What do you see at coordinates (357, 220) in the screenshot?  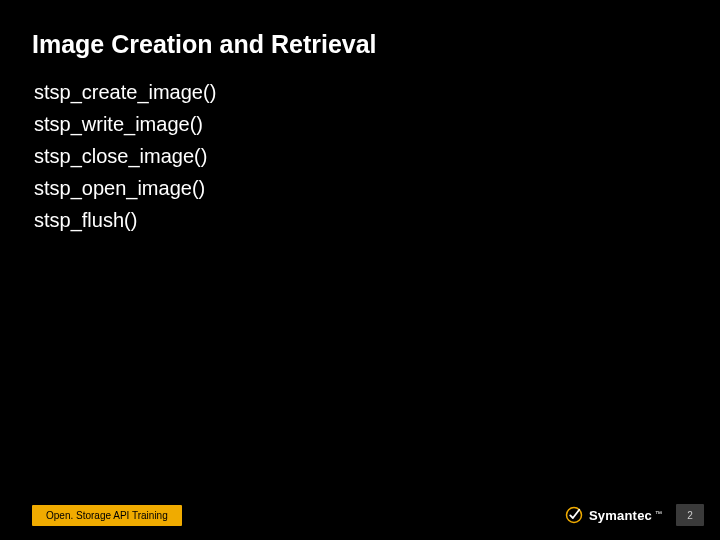 I see `list-item: stsp_flush()` at bounding box center [357, 220].